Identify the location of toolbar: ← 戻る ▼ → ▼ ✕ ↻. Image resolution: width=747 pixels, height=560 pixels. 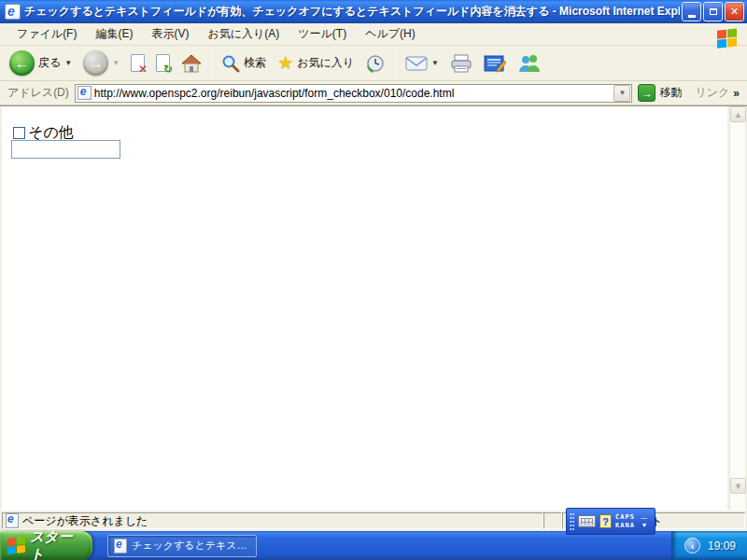
(374, 63).